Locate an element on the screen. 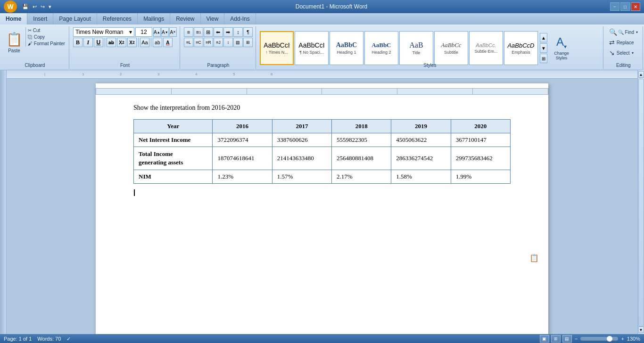 This screenshot has width=644, height=343. table-cell-nii-2016: 3722096374 is located at coordinates (242, 140).